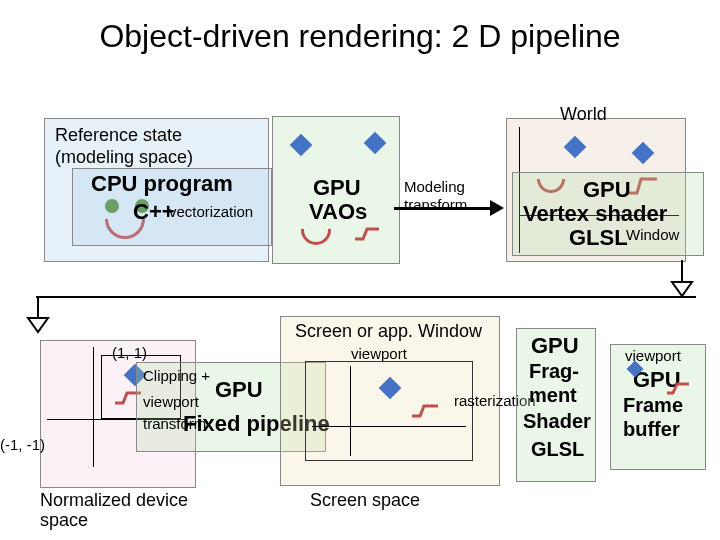  What do you see at coordinates (658, 407) in the screenshot?
I see `frame-buffer-panel: viewport GPU Frame buffer` at bounding box center [658, 407].